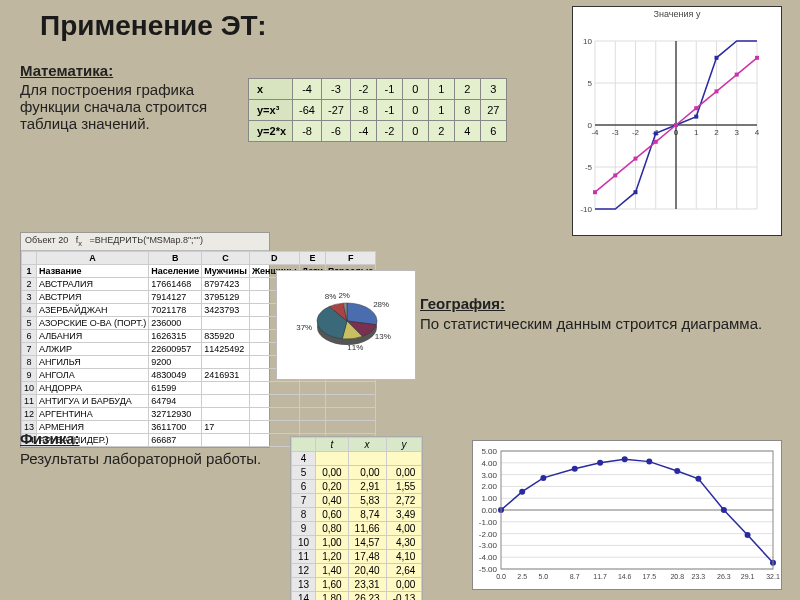 The image size is (800, 600). What do you see at coordinates (489, 498) in the screenshot?
I see `svg-text: 1.00` at bounding box center [489, 498].